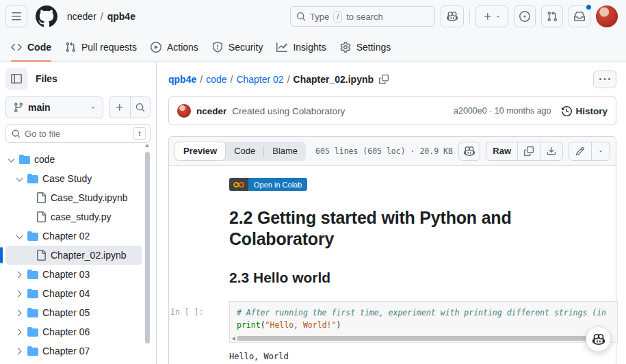  Describe the element at coordinates (74, 332) in the screenshot. I see `tree-item-folder: Chapter 06` at that location.